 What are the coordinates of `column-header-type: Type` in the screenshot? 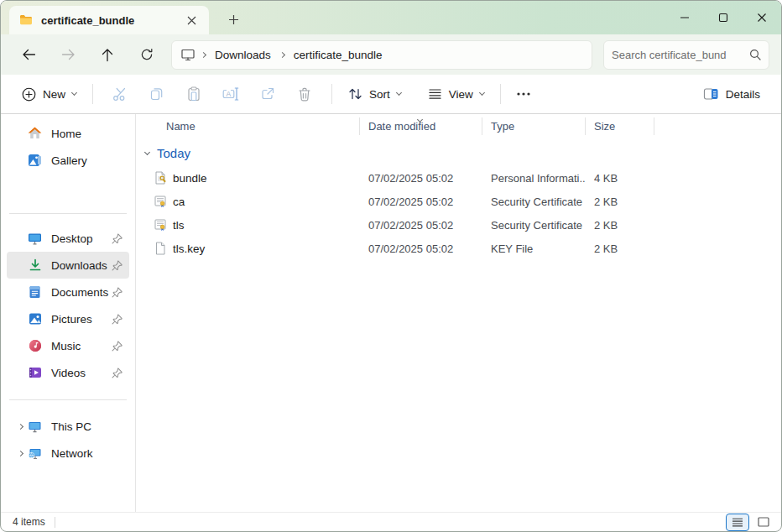 It's located at (534, 126).